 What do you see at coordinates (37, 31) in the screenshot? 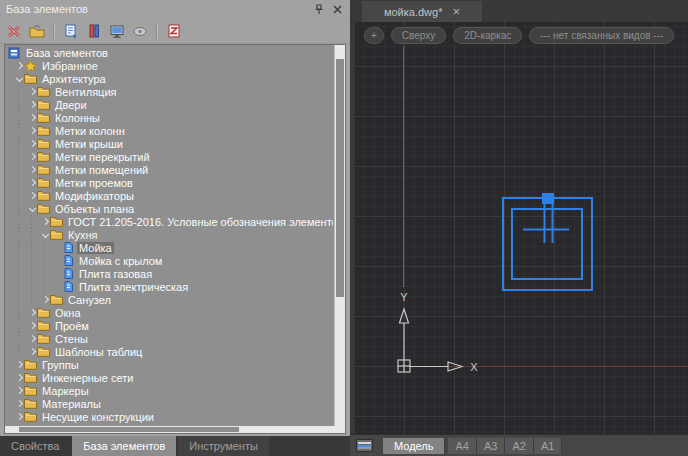
I see `open-folder-icon` at bounding box center [37, 31].